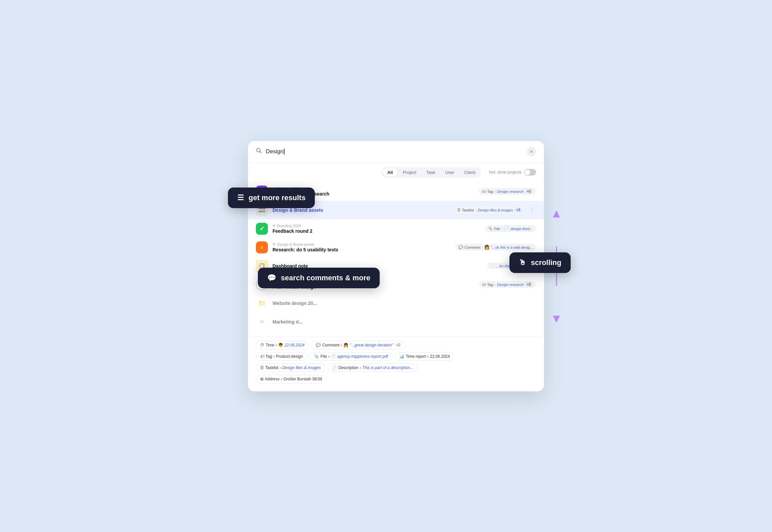  What do you see at coordinates (295, 345) in the screenshot?
I see `time-value: 22.06.2024` at bounding box center [295, 345].